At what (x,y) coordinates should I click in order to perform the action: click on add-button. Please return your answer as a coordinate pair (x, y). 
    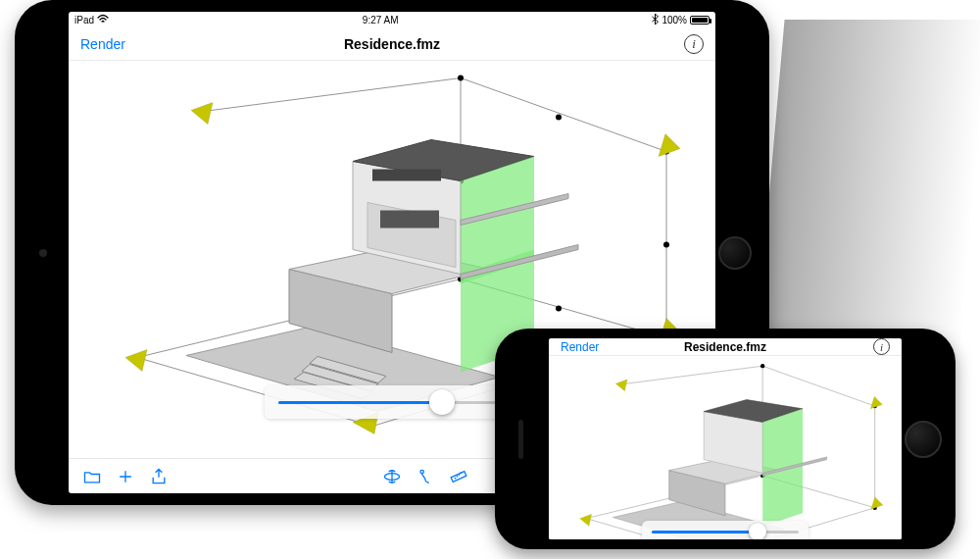
    Looking at the image, I should click on (125, 477).